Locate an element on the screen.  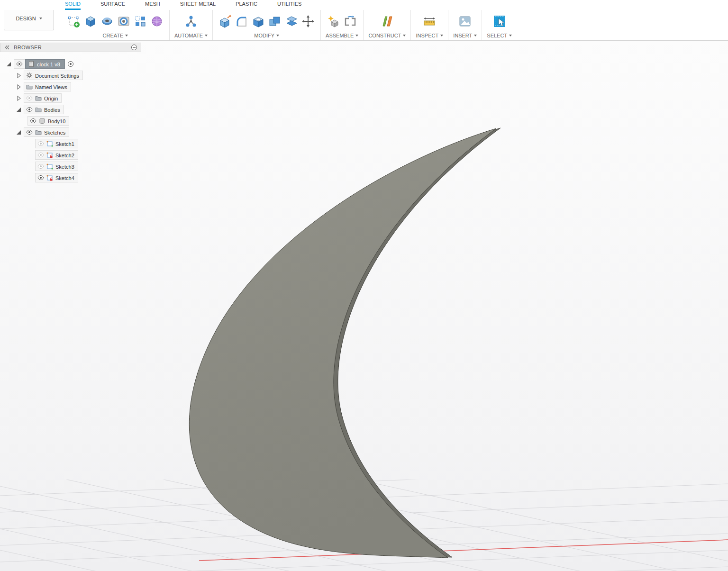
tab-utilities: UTILITIES is located at coordinates (289, 5).